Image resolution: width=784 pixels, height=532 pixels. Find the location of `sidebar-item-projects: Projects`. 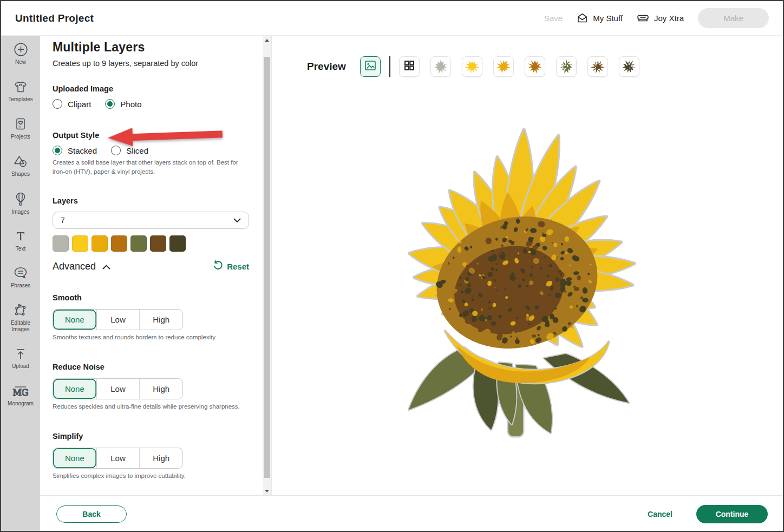

sidebar-item-projects: Projects is located at coordinates (21, 129).